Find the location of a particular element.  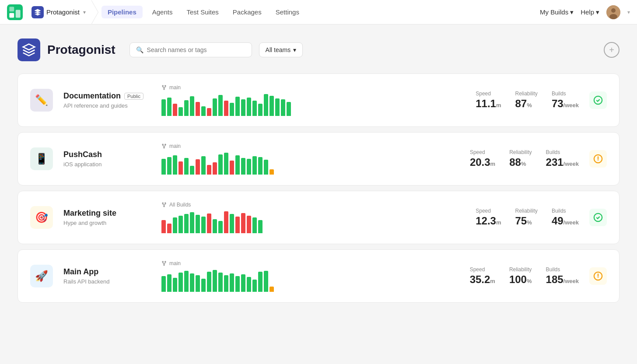

pipeline-card-marketing-site: 🎯 Marketing site Hype and growth All Bui… is located at coordinates (318, 217).